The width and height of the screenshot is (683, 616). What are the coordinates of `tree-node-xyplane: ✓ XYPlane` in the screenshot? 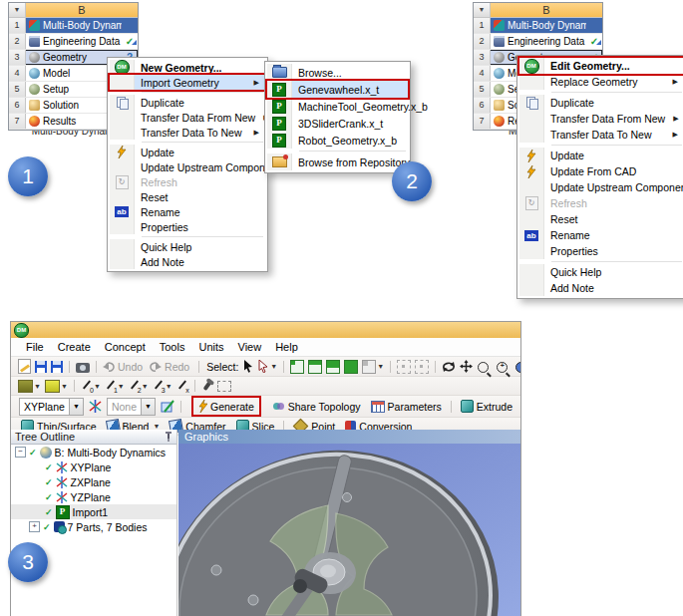 It's located at (94, 466).